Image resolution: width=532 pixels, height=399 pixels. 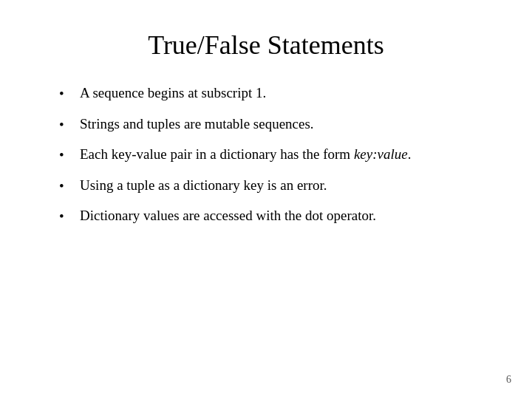 What do you see at coordinates (266, 45) in the screenshot?
I see `slide-title: True/False Statements` at bounding box center [266, 45].